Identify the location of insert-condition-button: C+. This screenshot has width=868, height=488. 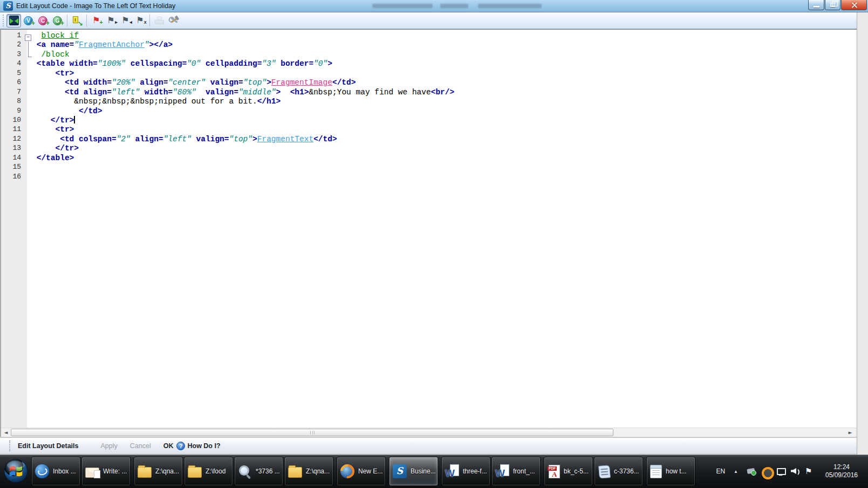
(43, 20).